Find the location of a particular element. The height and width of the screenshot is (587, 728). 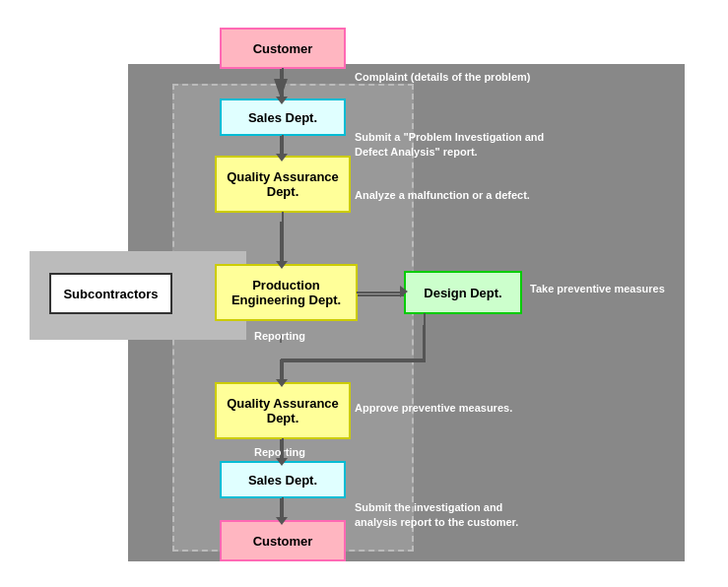

design-dept-label: Design Dept. is located at coordinates (463, 294).